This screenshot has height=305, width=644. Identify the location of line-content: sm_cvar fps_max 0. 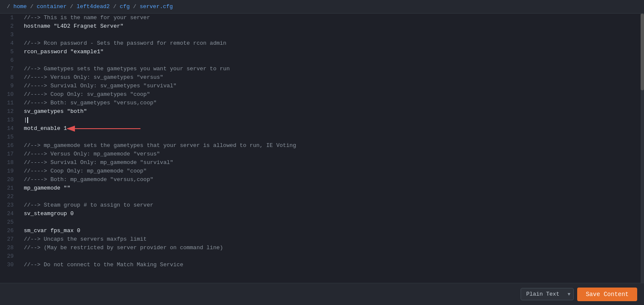
(330, 231).